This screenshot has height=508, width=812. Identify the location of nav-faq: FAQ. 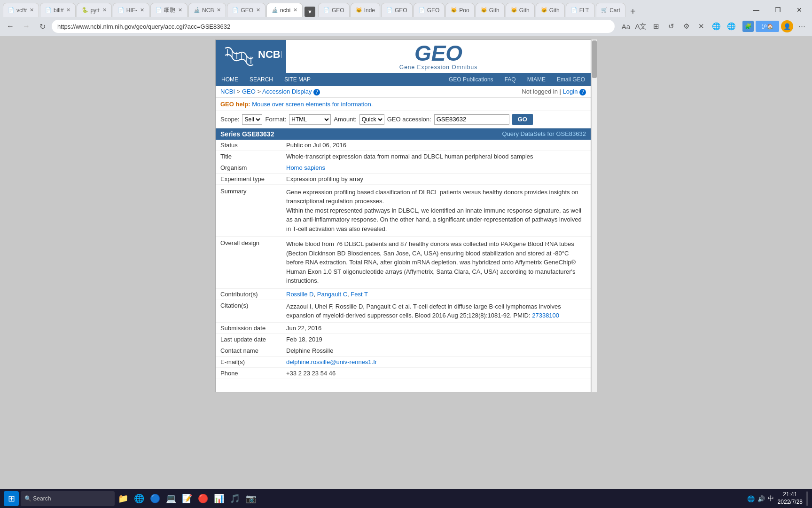
(510, 79).